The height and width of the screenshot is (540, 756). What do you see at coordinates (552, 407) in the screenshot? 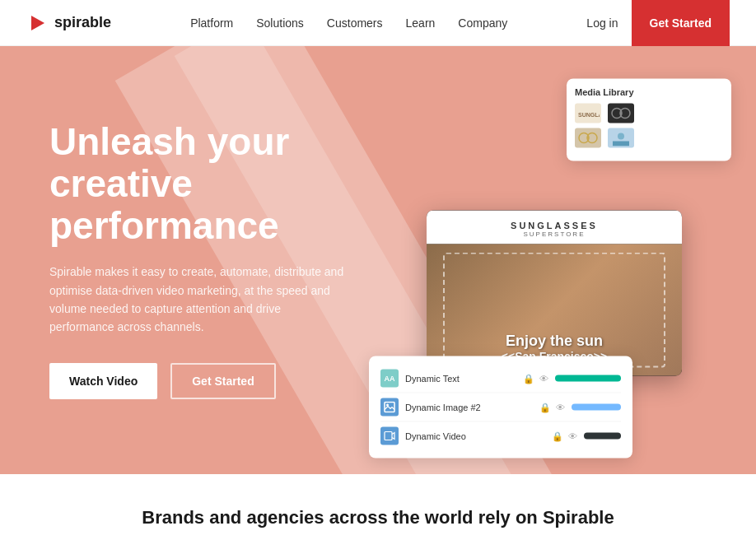
I see `prop-image-actions: 🔒 👁` at bounding box center [552, 407].